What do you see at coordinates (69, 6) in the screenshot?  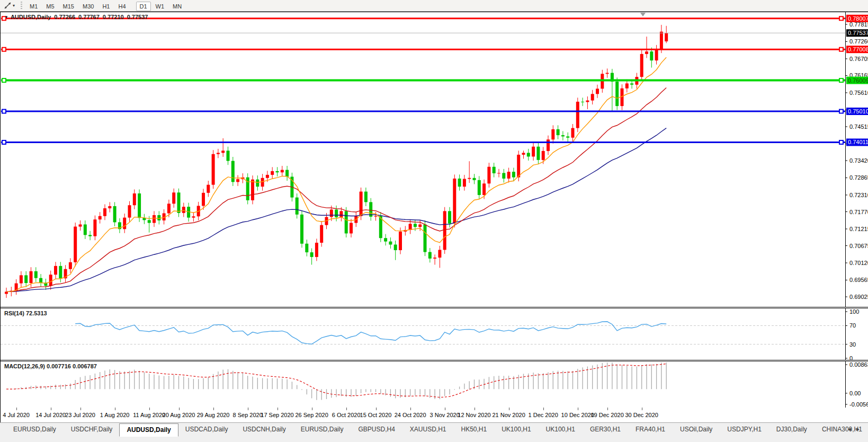 I see `timeframe-button-m15: M15` at bounding box center [69, 6].